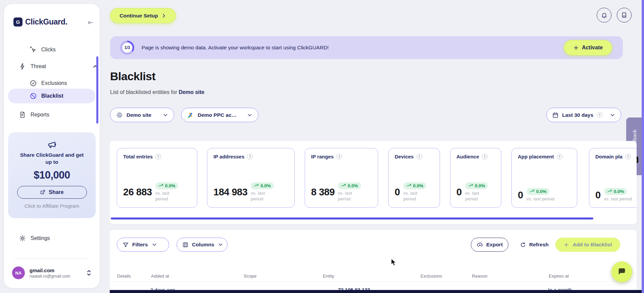 This screenshot has height=293, width=644. Describe the element at coordinates (329, 276) in the screenshot. I see `column-header-entity: Entity` at that location.